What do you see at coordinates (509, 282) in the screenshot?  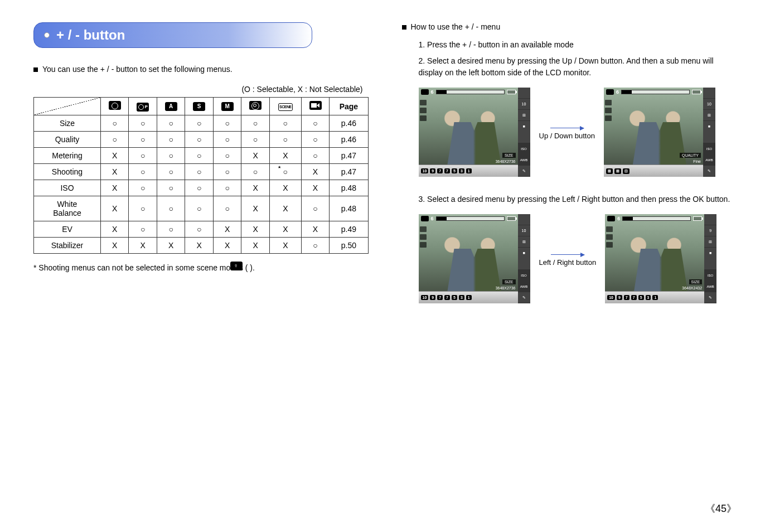 I see `size-label-2: SIZE` at bounding box center [509, 282].